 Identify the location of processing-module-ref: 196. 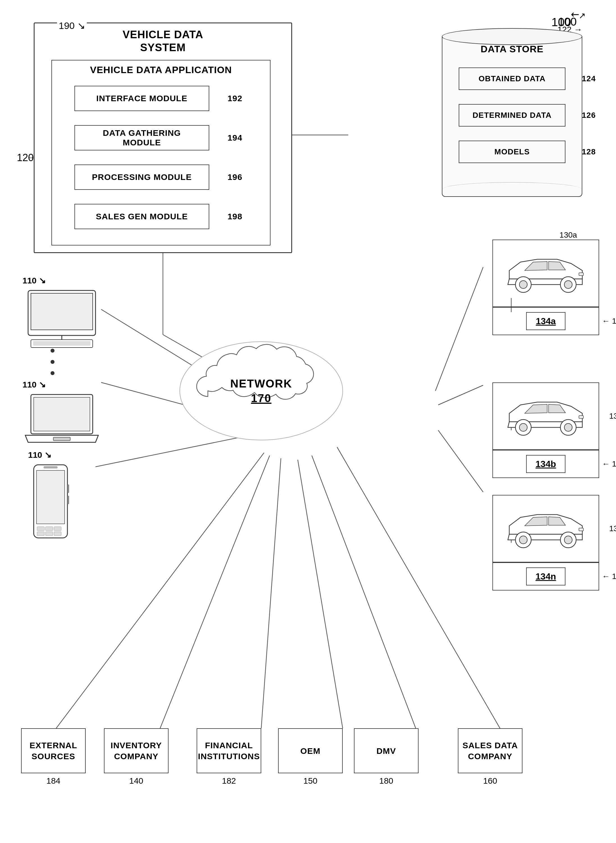
(235, 177).